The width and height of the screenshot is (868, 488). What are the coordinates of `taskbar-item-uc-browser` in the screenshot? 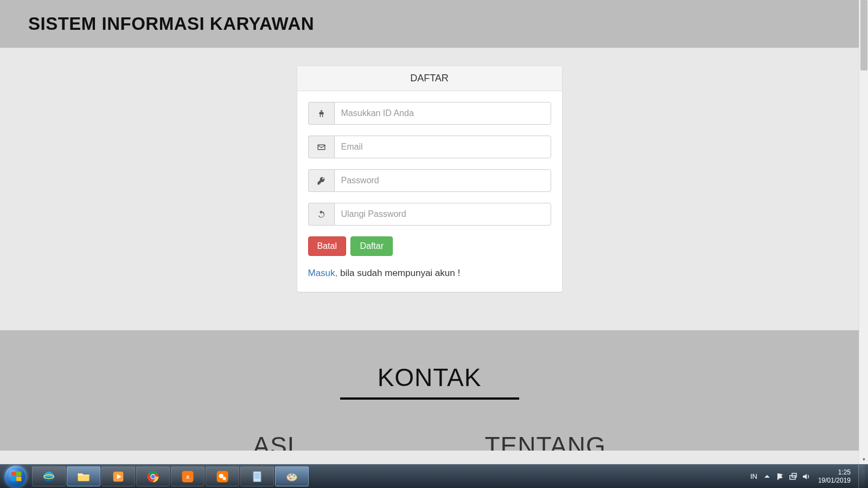 It's located at (222, 476).